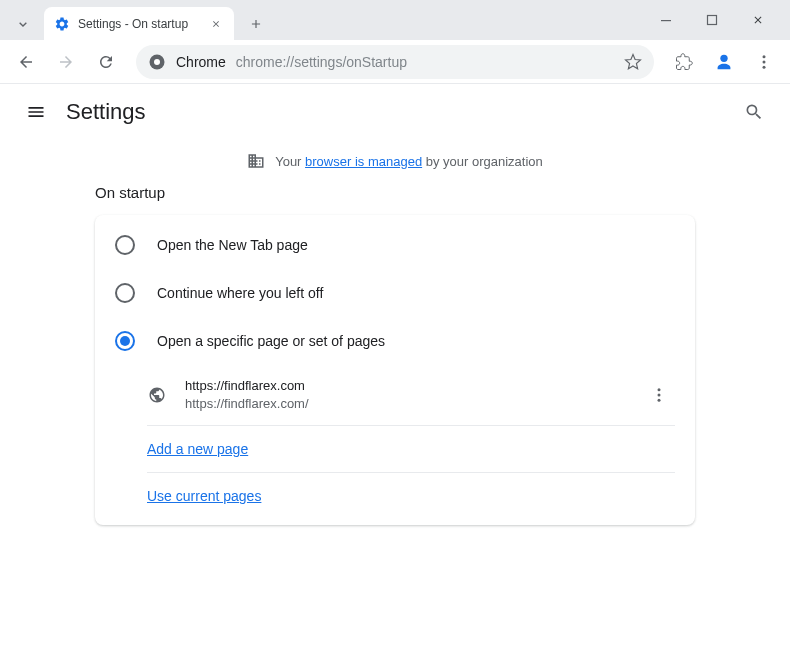 This screenshot has width=790, height=646. What do you see at coordinates (62, 24) in the screenshot?
I see `settings-gear-icon` at bounding box center [62, 24].